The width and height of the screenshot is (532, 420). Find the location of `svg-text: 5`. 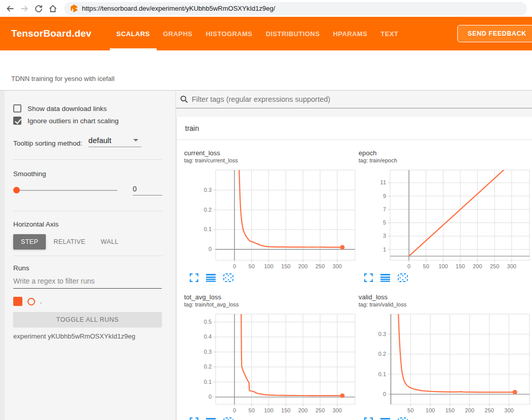

svg-text: 5 is located at coordinates (385, 222).